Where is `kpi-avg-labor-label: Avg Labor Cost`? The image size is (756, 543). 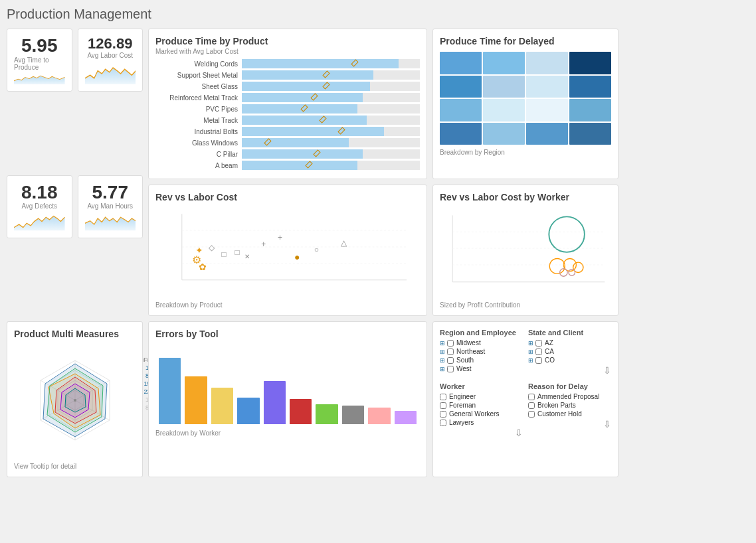
kpi-avg-labor-label: Avg Labor Cost is located at coordinates (110, 56).